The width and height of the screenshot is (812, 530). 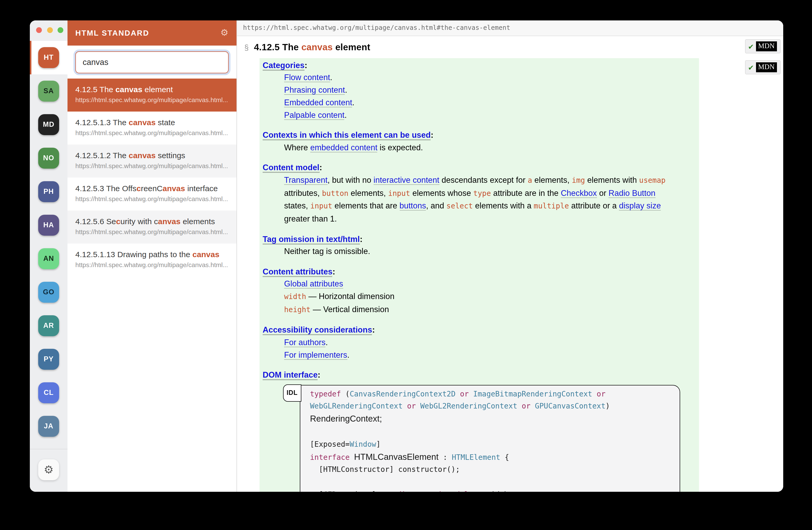 What do you see at coordinates (318, 102) in the screenshot?
I see `spec-link: Embedded content` at bounding box center [318, 102].